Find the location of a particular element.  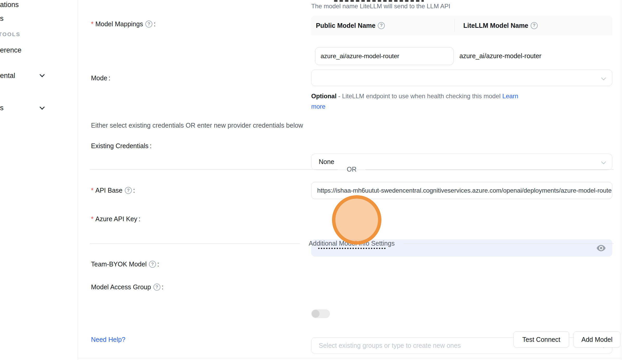

model-mappings-table: Public Model Name ? LiteLLM Model Name ?… is located at coordinates (462, 46).